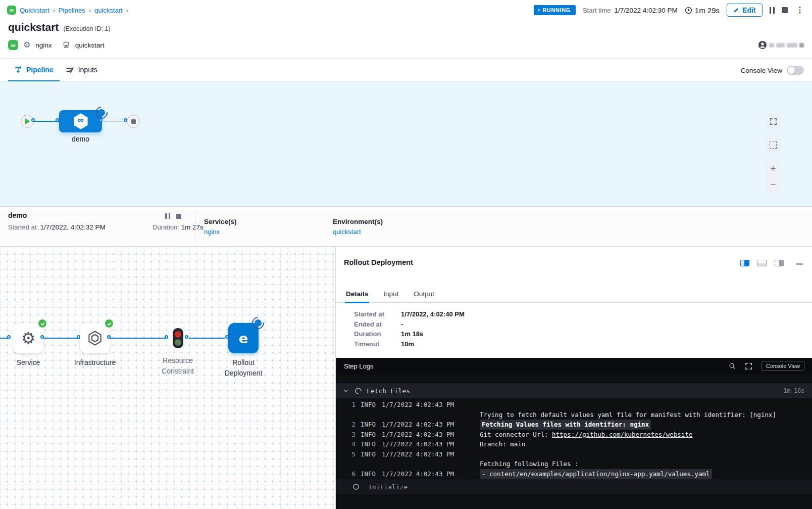  I want to click on pipeline-end-node, so click(133, 121).